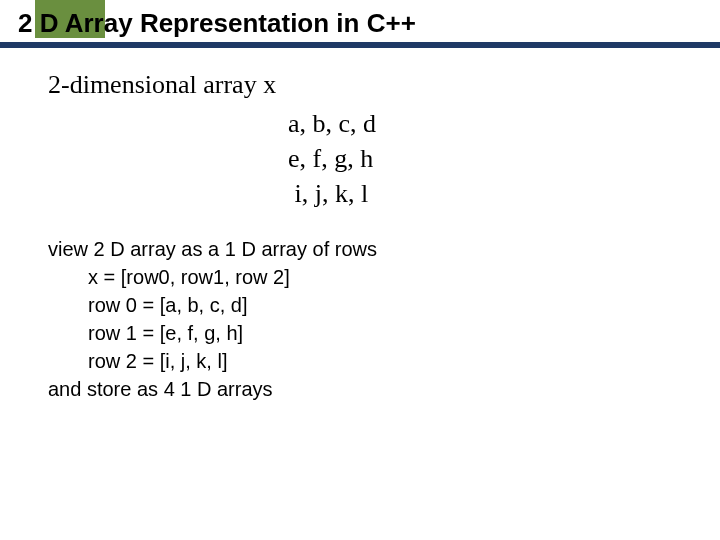 This screenshot has height=540, width=720. I want to click on intro-text: 2-dimensional array x, so click(162, 85).